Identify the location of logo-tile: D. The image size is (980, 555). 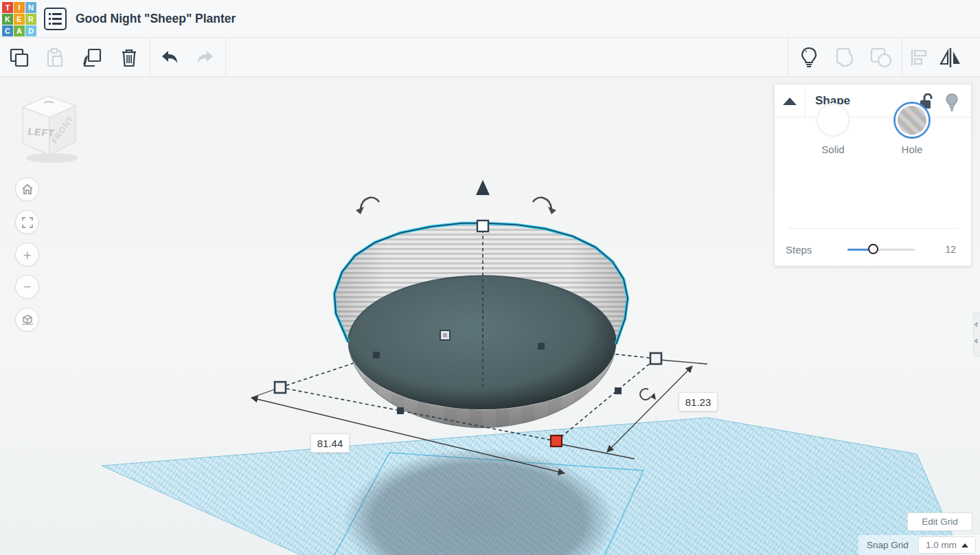
(31, 31).